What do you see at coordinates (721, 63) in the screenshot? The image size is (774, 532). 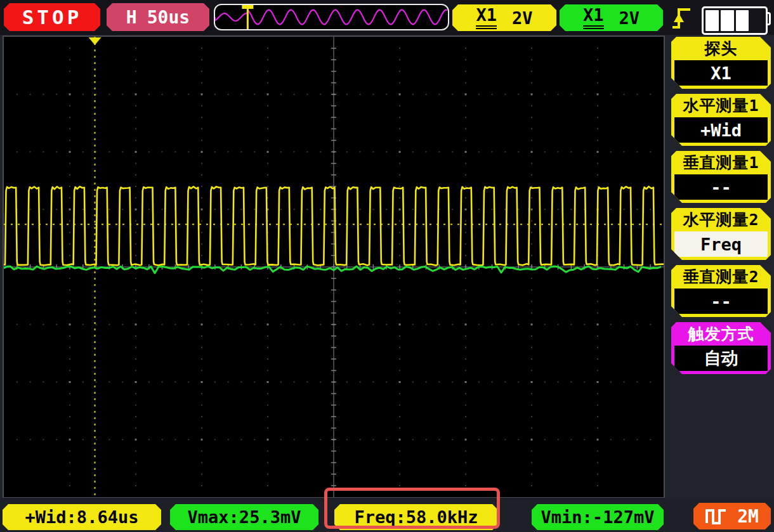 I see `sidebar-menu-item-1: 探头 X1` at bounding box center [721, 63].